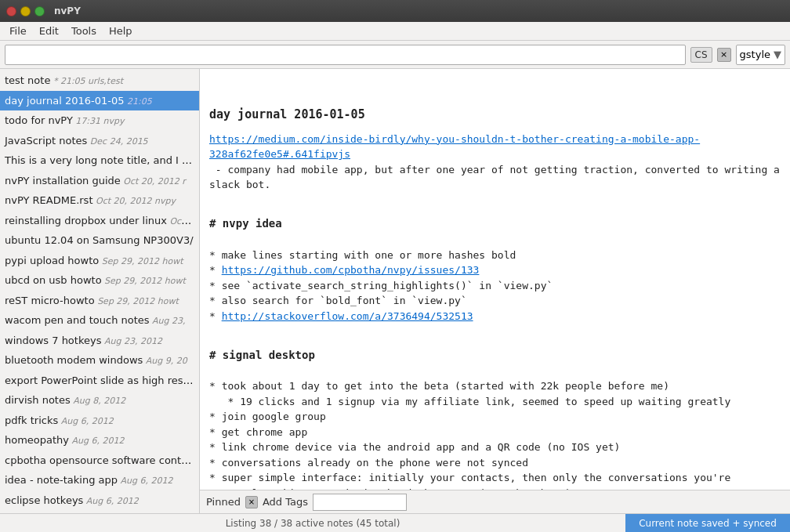 The image size is (790, 532). What do you see at coordinates (351, 270) in the screenshot?
I see `editor-link: https://github.com/cpbotha/nvpy/issues/1…` at bounding box center [351, 270].